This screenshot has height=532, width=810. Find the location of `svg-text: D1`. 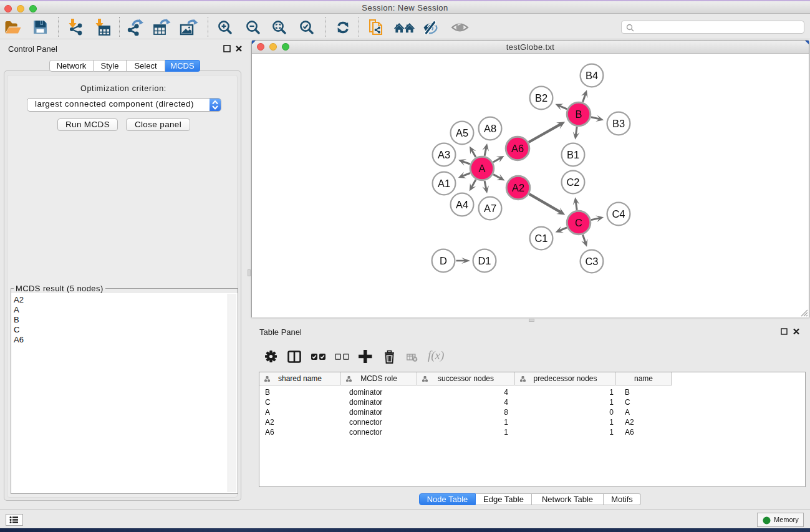

svg-text: D1 is located at coordinates (484, 261).